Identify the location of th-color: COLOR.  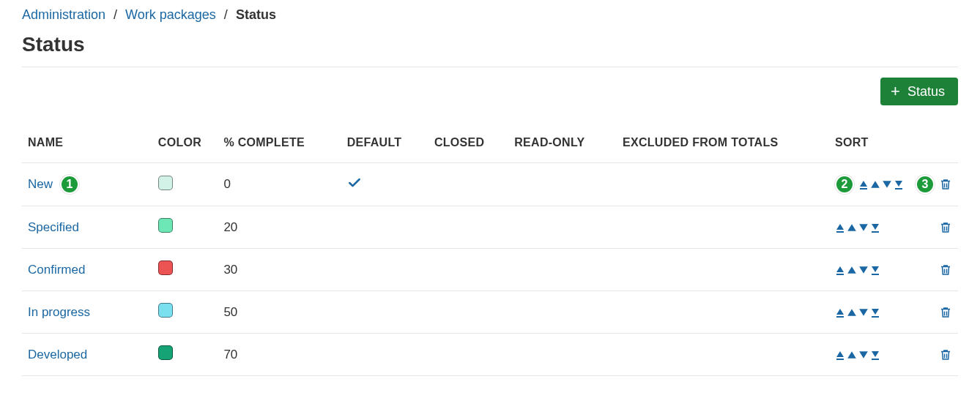
(185, 145).